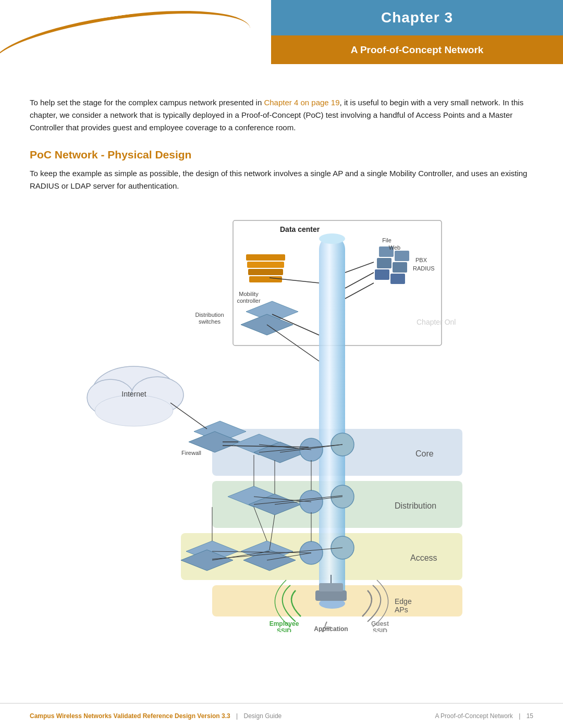  Describe the element at coordinates (402, 256) in the screenshot. I see `server2a` at that location.